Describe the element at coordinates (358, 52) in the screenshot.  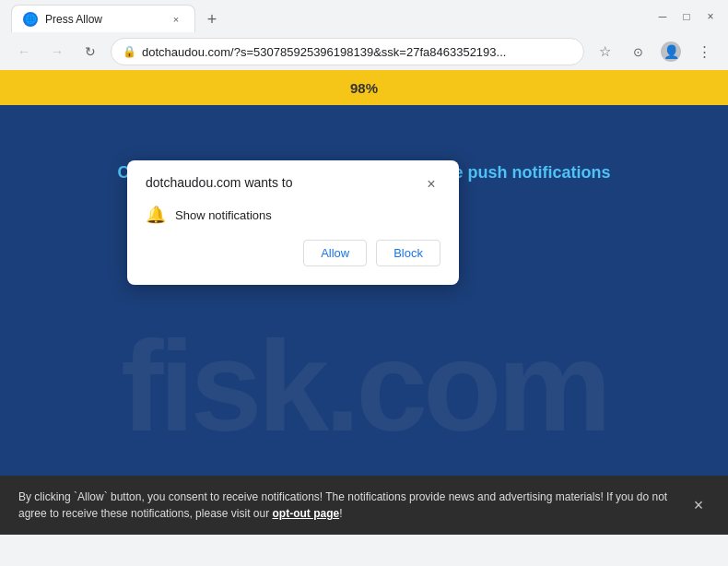
I see `url-text: dotchaudou.com/?s=530785925396198139&ssk…` at that location.